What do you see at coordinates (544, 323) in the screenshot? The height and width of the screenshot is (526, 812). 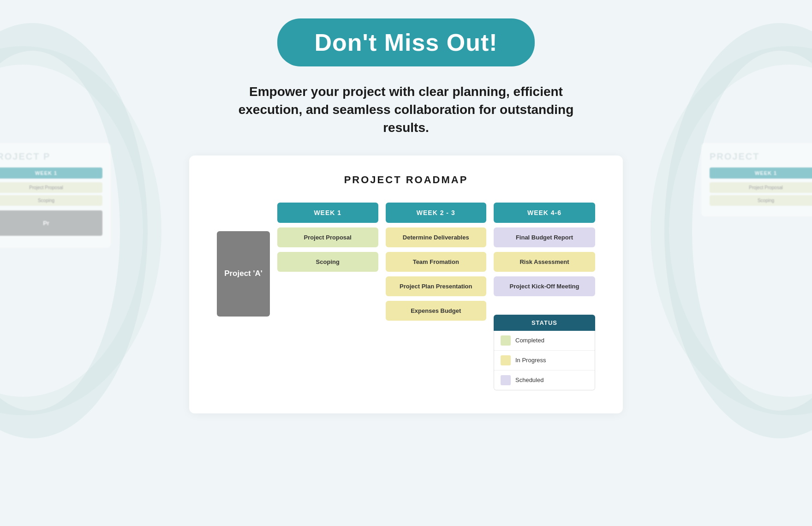 I see `status-header: STATUS` at bounding box center [544, 323].